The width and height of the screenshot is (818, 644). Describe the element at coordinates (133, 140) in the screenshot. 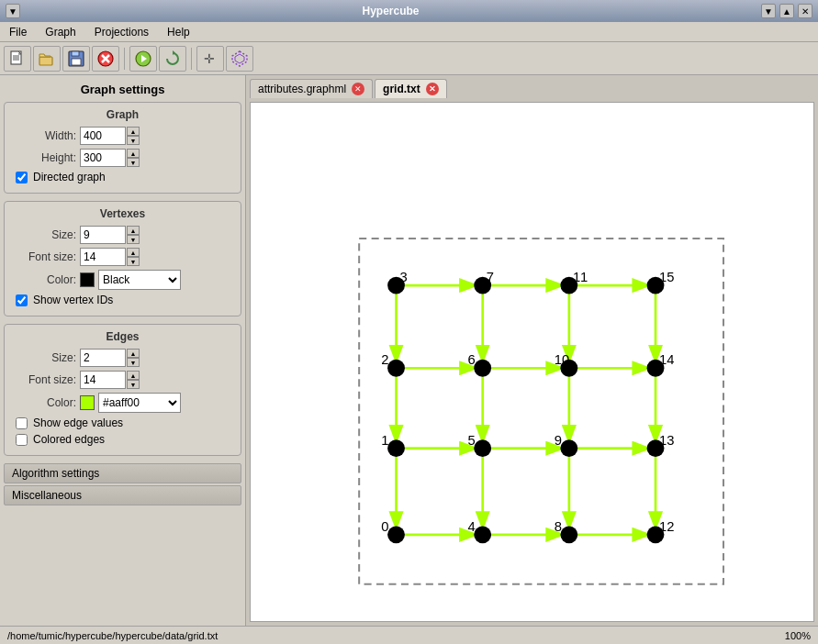

I see `width-down-btn: ▼` at that location.